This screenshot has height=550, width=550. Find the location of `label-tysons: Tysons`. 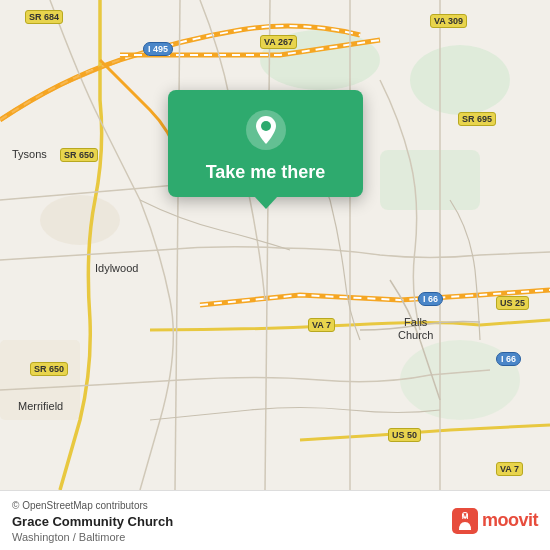

label-tysons: Tysons is located at coordinates (30, 154).